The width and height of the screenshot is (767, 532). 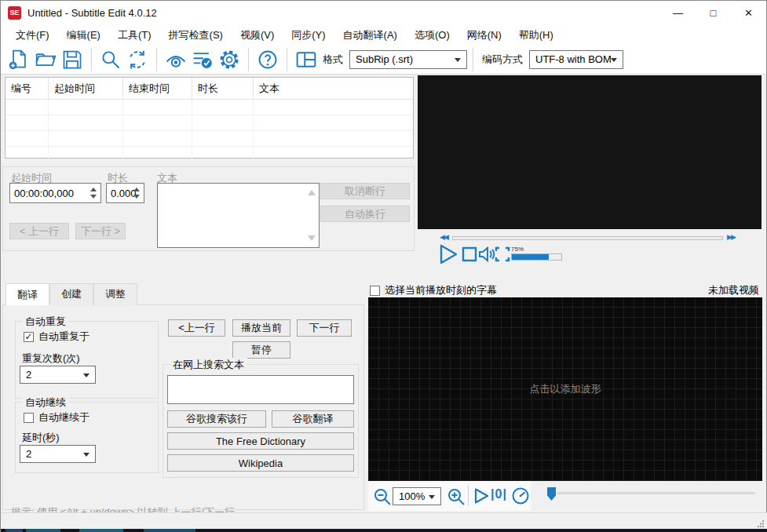 What do you see at coordinates (444, 237) in the screenshot?
I see `seek-back-icon: ◀◀` at bounding box center [444, 237].